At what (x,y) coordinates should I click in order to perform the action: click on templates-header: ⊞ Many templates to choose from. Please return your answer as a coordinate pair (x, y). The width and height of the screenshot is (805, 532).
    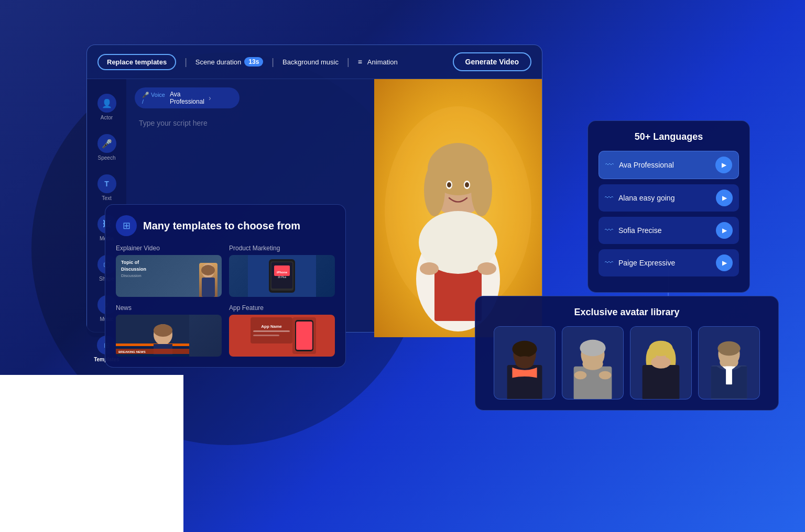
    Looking at the image, I should click on (225, 226).